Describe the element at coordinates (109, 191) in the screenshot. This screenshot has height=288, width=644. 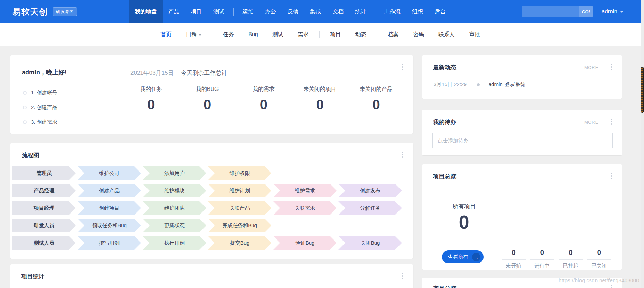
I see `flow-step: 创建产品` at that location.